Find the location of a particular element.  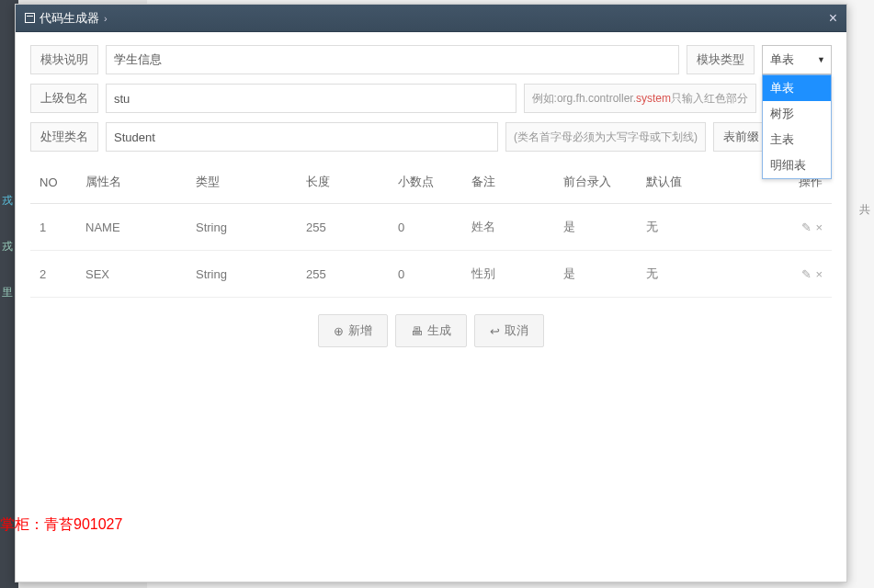

col-no: NO is located at coordinates (53, 182).